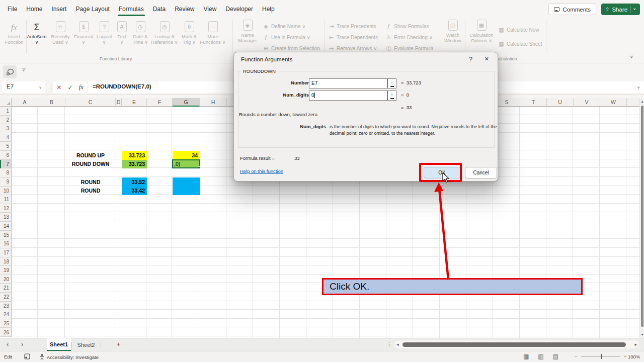 This screenshot has width=644, height=362. Describe the element at coordinates (632, 57) in the screenshot. I see `collapse-ribbon-icon: ∨` at that location.